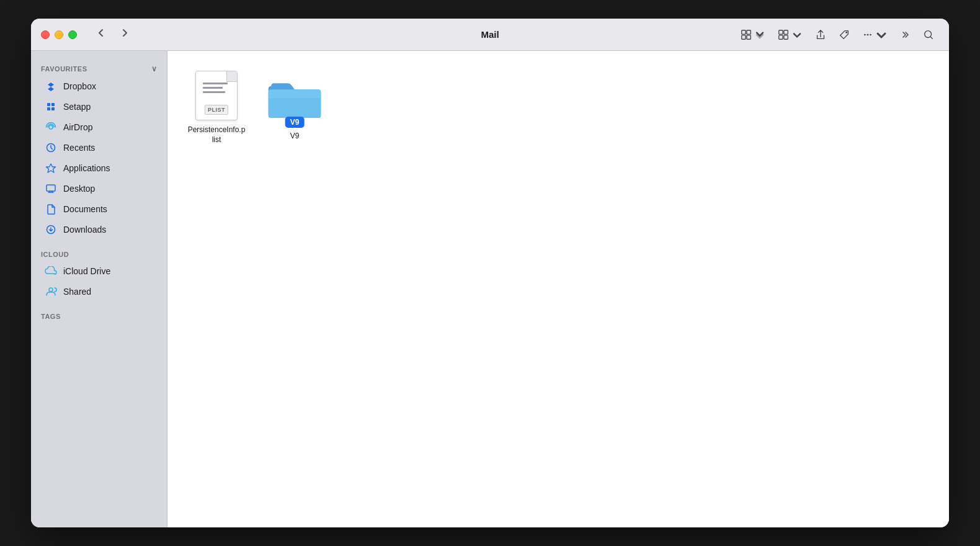 The height and width of the screenshot is (546, 980). Describe the element at coordinates (905, 35) in the screenshot. I see `expand-button` at that location.